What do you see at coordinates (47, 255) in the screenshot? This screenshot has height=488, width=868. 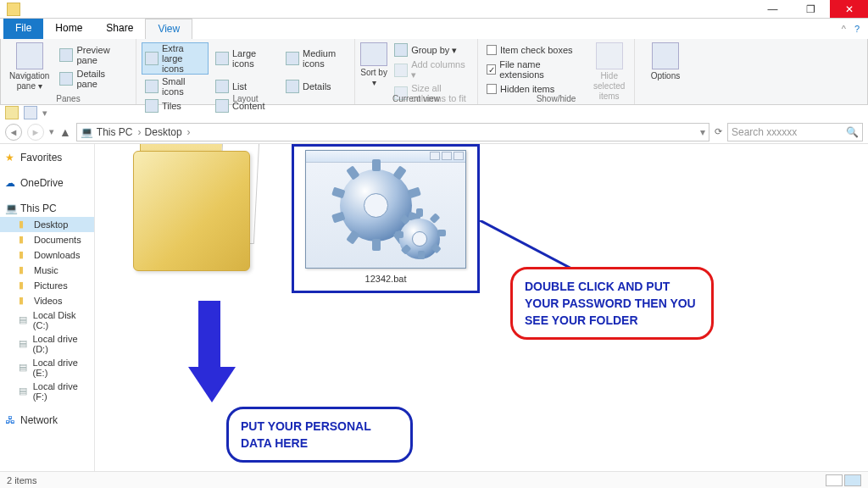 I see `sidebar-item: ▮Downloads` at bounding box center [47, 255].